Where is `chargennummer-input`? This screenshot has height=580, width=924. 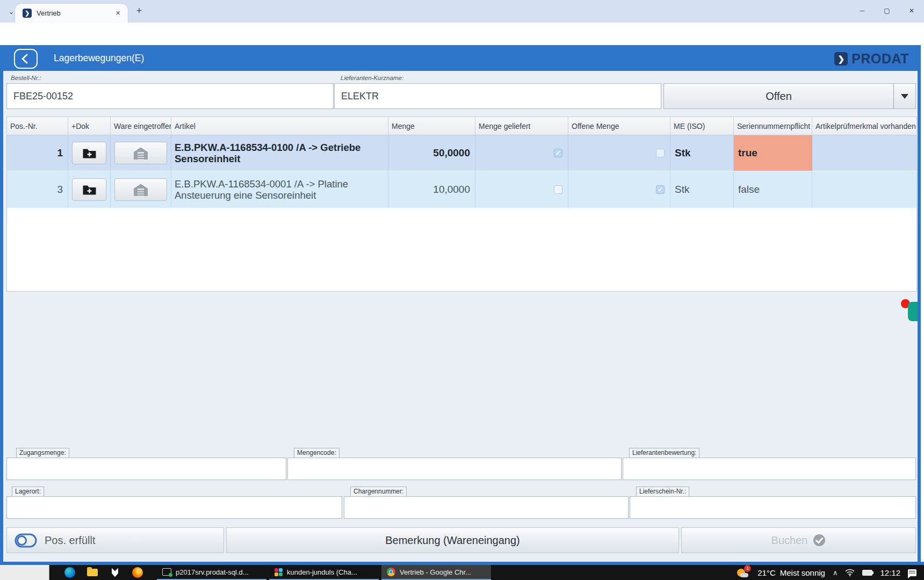
chargennummer-input is located at coordinates (486, 508).